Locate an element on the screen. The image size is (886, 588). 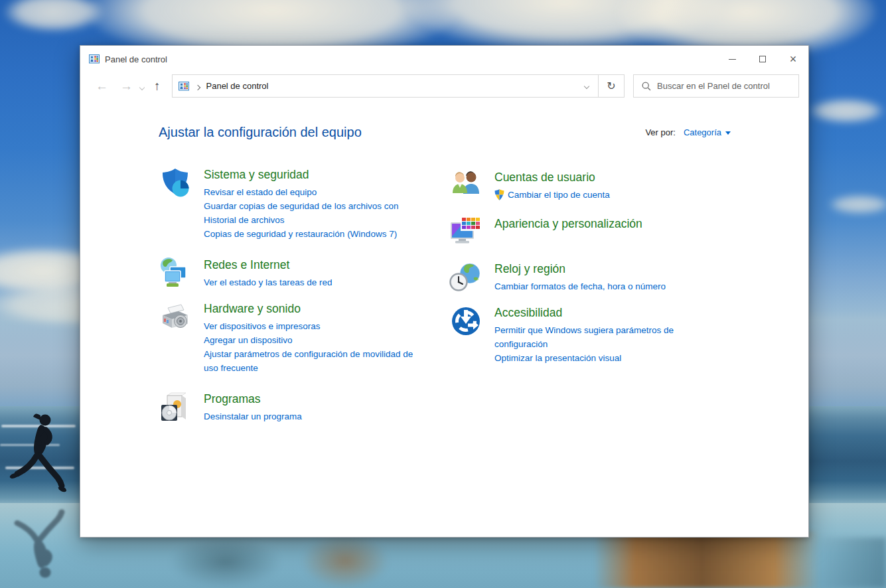
breadcrumb: Panel de control is located at coordinates (392, 86).